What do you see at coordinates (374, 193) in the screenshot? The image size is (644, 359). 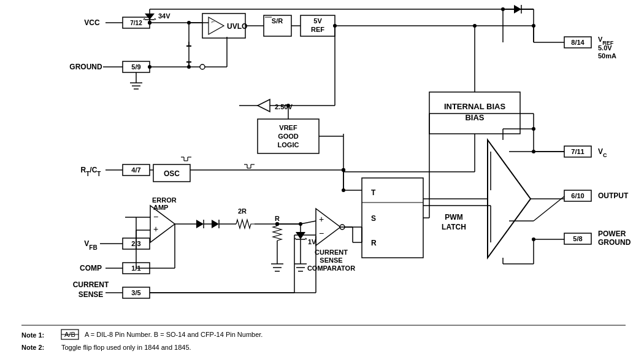 I see `t-flip-flop-label: T` at bounding box center [374, 193].